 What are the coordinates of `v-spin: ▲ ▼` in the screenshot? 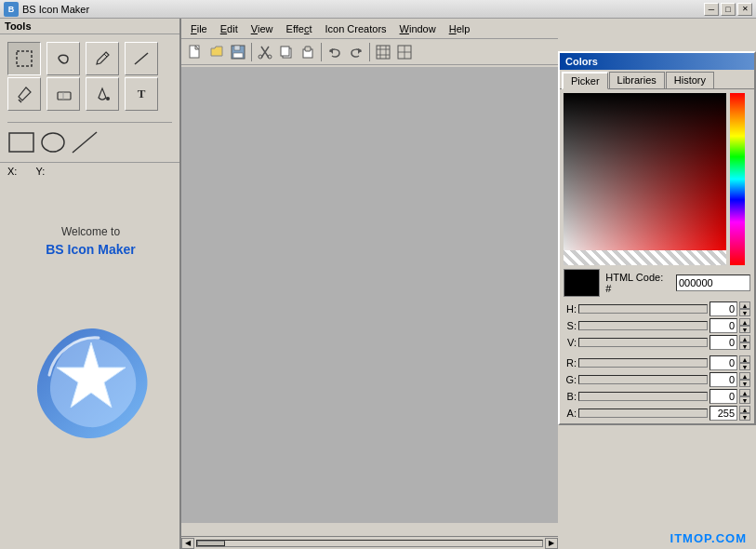 It's located at (745, 342).